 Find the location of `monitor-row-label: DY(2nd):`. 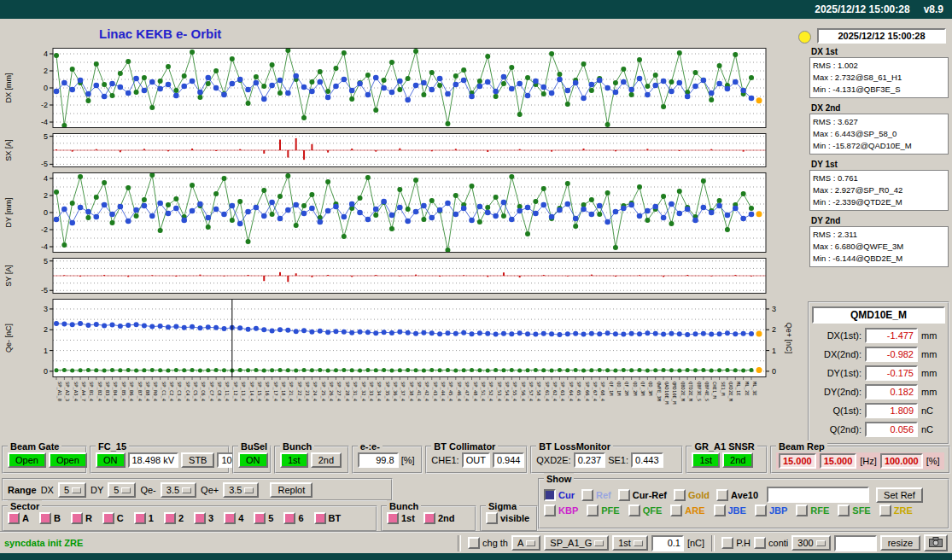

monitor-row-label: DY(2nd): is located at coordinates (837, 392).